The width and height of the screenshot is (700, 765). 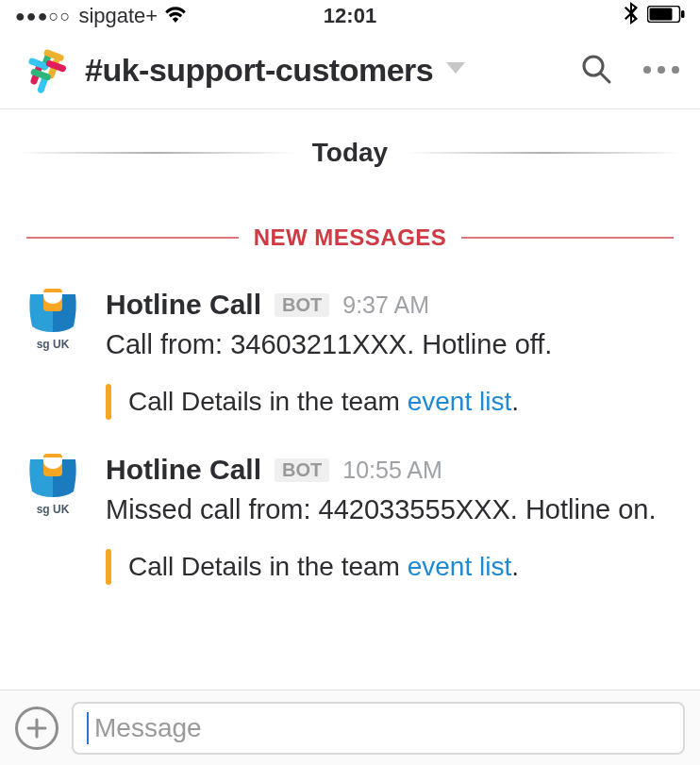 What do you see at coordinates (456, 71) in the screenshot?
I see `chevron-down-icon` at bounding box center [456, 71].